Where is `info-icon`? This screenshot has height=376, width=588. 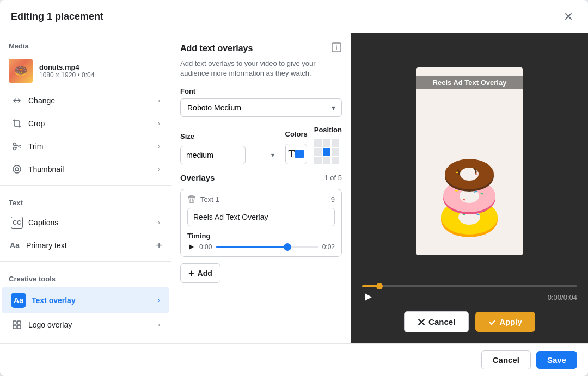
info-icon is located at coordinates (336, 47).